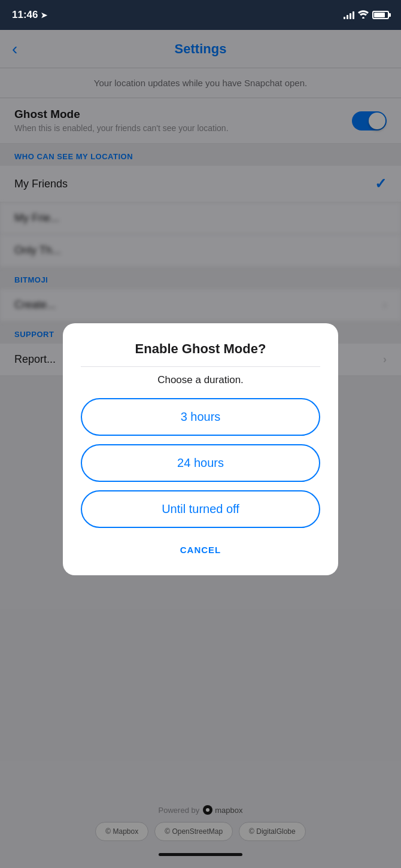 The height and width of the screenshot is (868, 401). What do you see at coordinates (200, 509) in the screenshot?
I see `option-until-turned-off-button: Until turned off` at bounding box center [200, 509].